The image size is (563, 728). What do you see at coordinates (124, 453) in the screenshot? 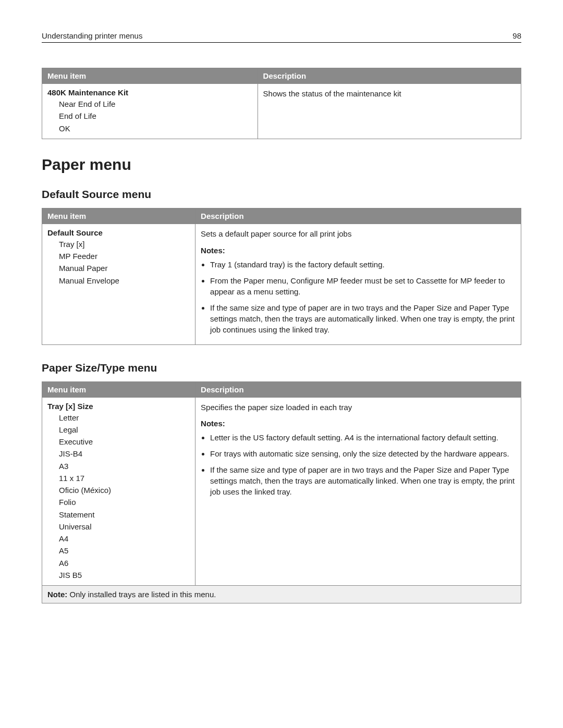
I see `menu-option: JIS-B4` at bounding box center [124, 453].